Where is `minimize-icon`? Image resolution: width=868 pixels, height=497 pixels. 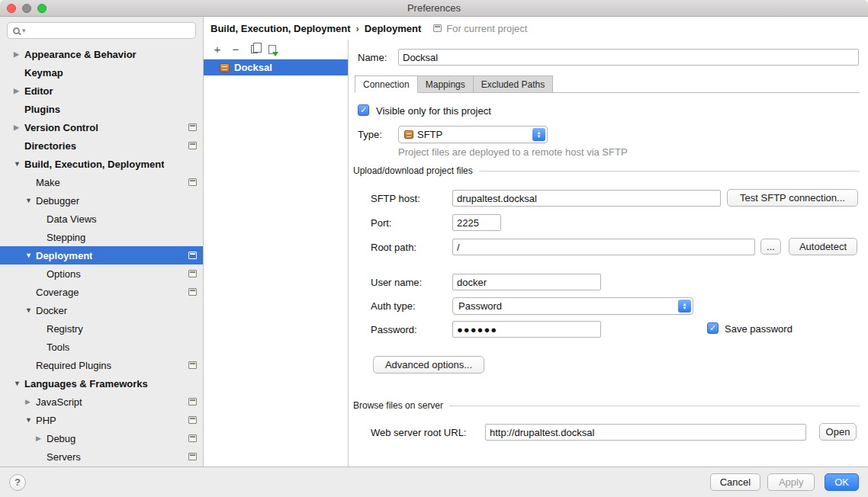
minimize-icon is located at coordinates (27, 8).